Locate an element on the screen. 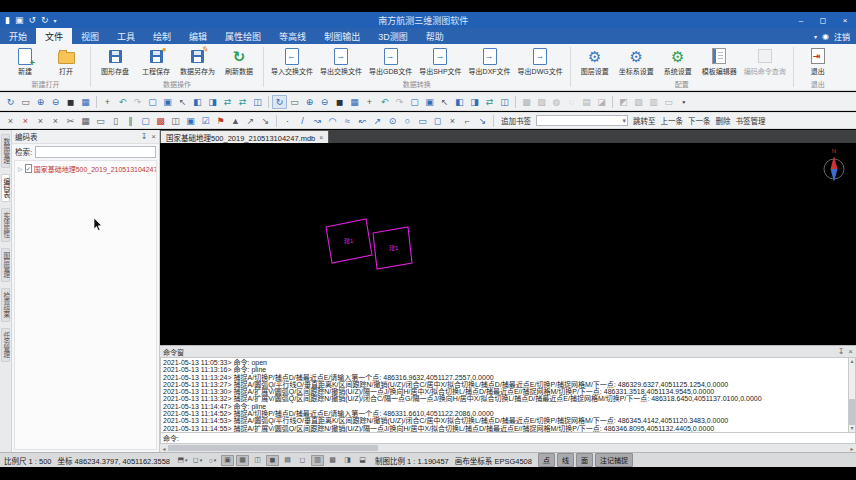 The width and height of the screenshot is (856, 480). cut-icon: ✂ is located at coordinates (70, 121).